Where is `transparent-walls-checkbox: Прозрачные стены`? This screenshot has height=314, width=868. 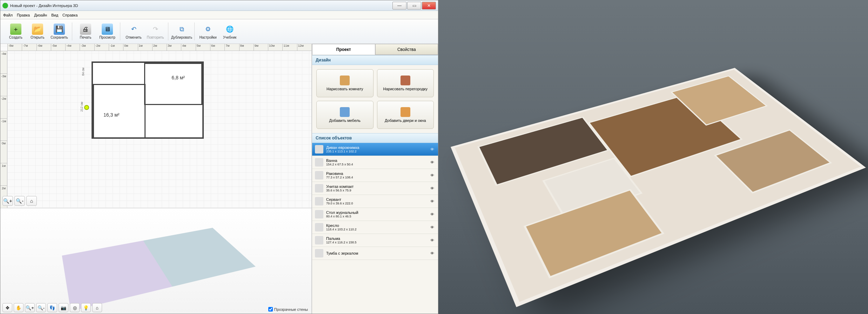 transparent-walls-checkbox: Прозрачные стены is located at coordinates (288, 309).